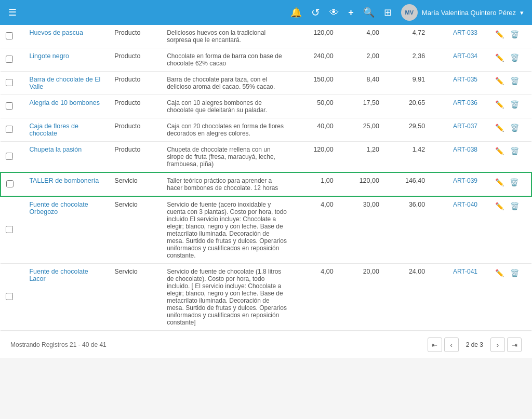 The width and height of the screenshot is (532, 419). What do you see at coordinates (407, 157) in the screenshot?
I see `product-total-cell: 1,42` at bounding box center [407, 157].